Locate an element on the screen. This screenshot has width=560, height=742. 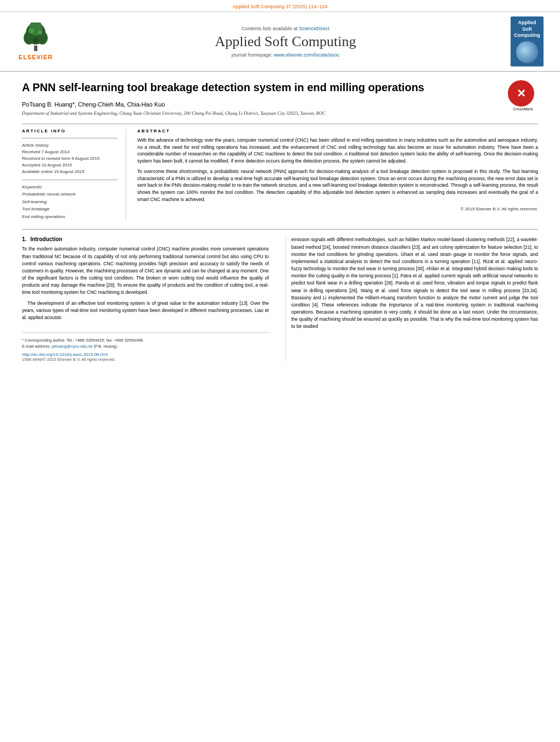
homepage-line: journal homepage: www.elsevier.com/locat… is located at coordinates (285, 55).